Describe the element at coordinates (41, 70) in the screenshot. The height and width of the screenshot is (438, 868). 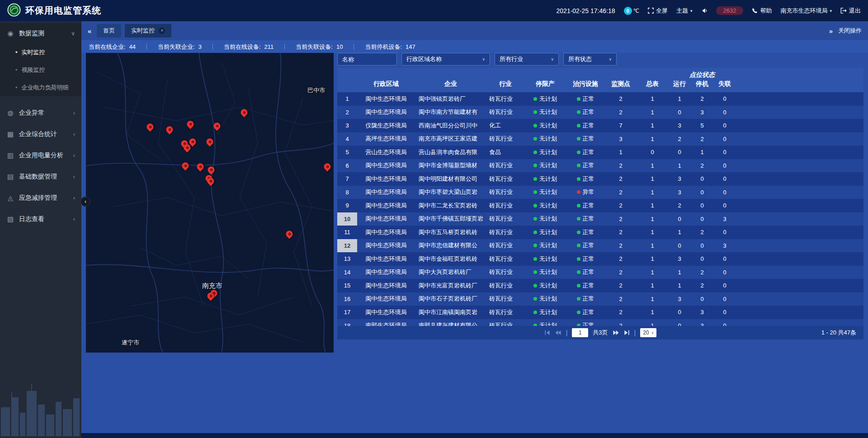
I see `sidebar-item-video-monitor: •视频监控` at that location.